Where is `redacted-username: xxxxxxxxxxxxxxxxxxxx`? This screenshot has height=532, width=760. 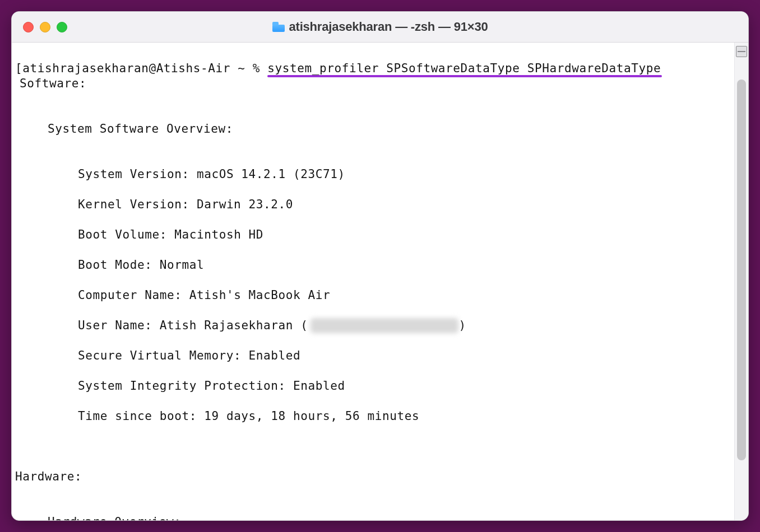 redacted-username: xxxxxxxxxxxxxxxxxxxx is located at coordinates (384, 326).